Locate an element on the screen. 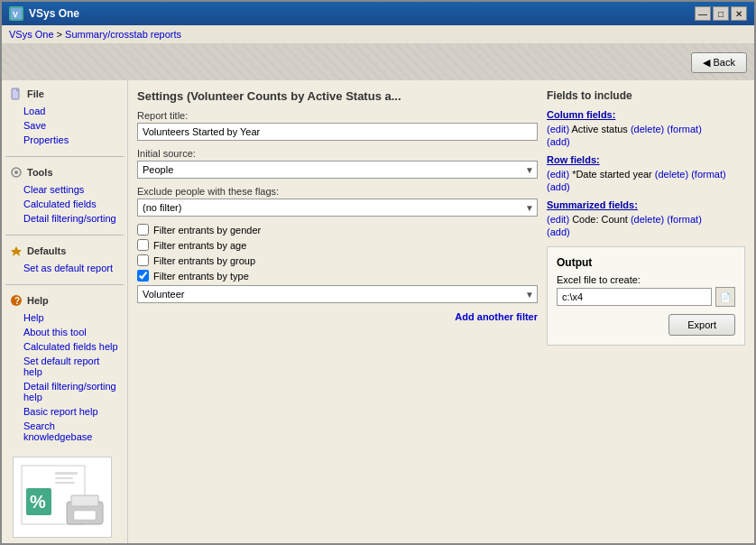 Image resolution: width=756 pixels, height=545 pixels. type-filter-select: Volunteer Staff Client is located at coordinates (337, 294).